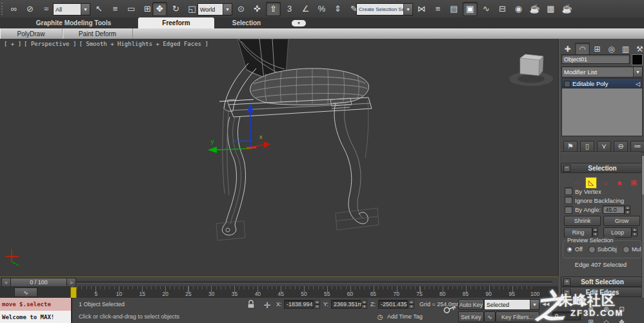 The height and width of the screenshot is (323, 644). What do you see at coordinates (98, 34) in the screenshot?
I see `panel-paint-deform: Paint Deform` at bounding box center [98, 34].